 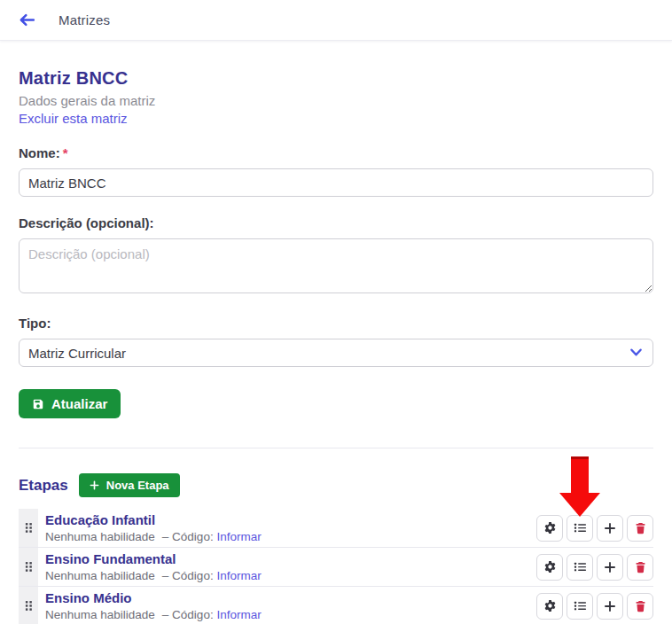 What do you see at coordinates (336, 323) in the screenshot?
I see `type-label: Tipo:` at bounding box center [336, 323].